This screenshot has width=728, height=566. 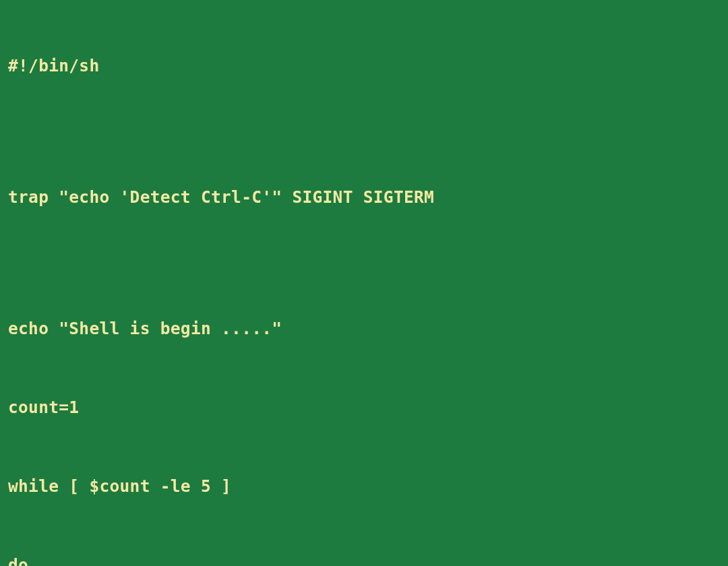 What do you see at coordinates (364, 197) in the screenshot?
I see `terminal-line: trap "echo 'Detect Ctrl-C'" SIGINT SIGTE…` at bounding box center [364, 197].